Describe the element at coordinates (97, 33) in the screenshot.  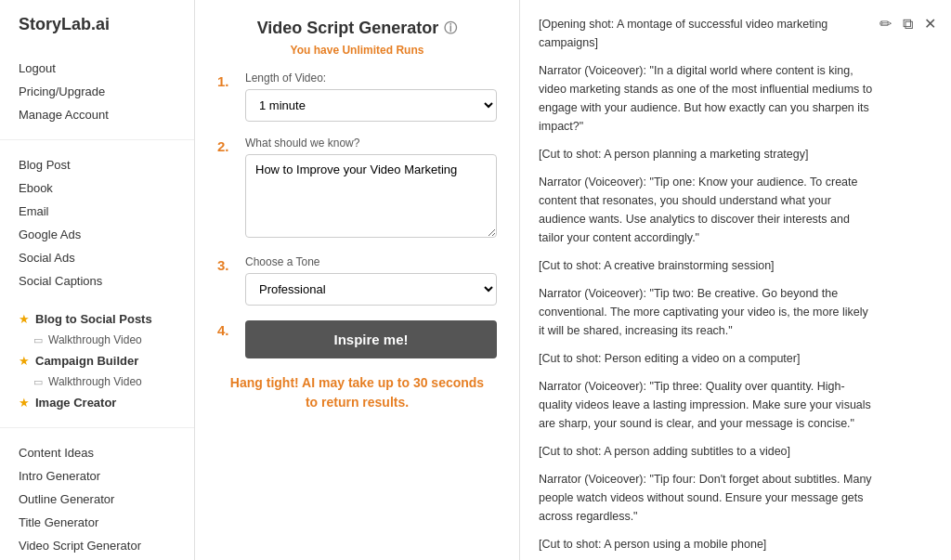
I see `app-logo: StoryLab.ai` at that location.